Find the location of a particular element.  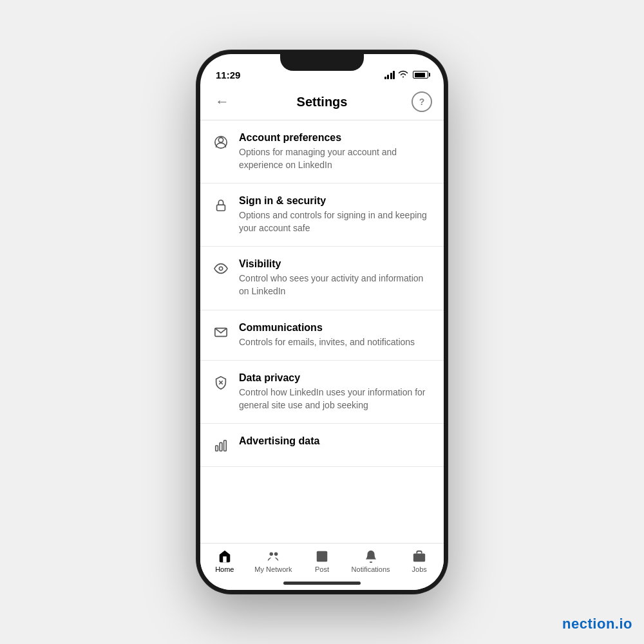

setting-title: Communications is located at coordinates (336, 328).